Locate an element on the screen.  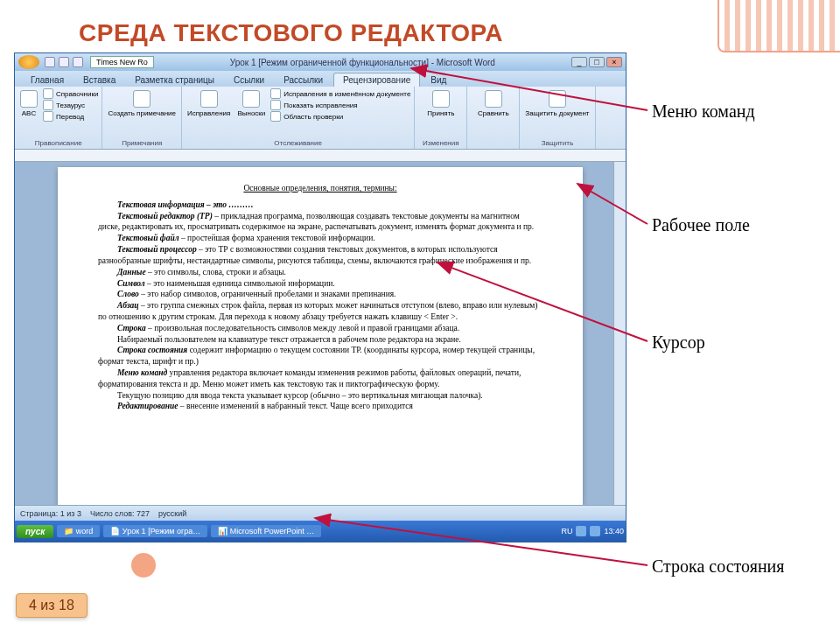
font-name-box: Times New Ro is located at coordinates (122, 62).